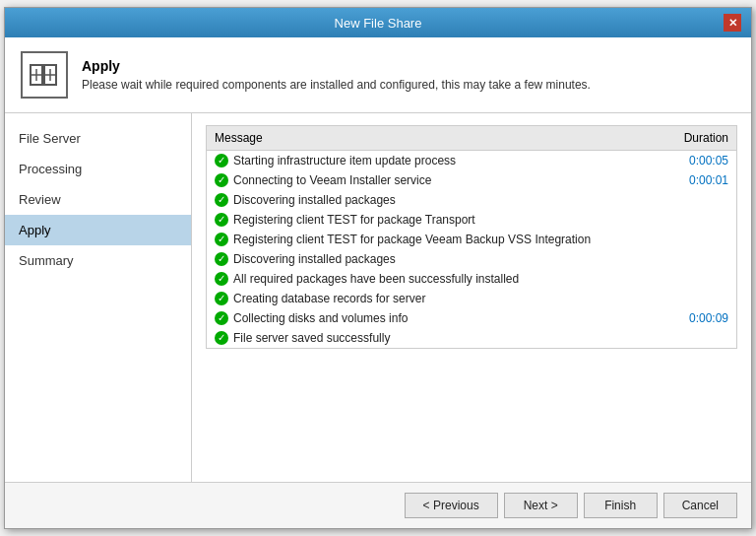  I want to click on sidebar-item-review: Review, so click(98, 199).